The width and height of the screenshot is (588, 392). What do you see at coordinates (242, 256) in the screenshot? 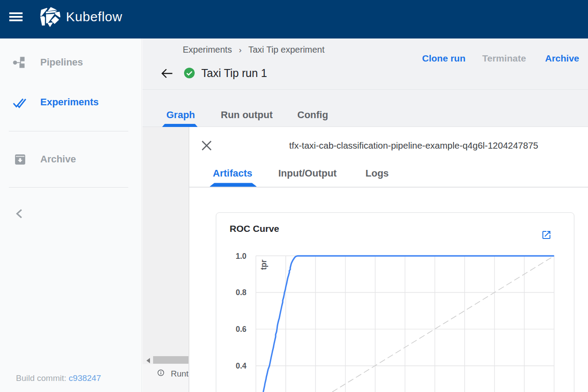
I see `svg-text: 1.0` at bounding box center [242, 256].